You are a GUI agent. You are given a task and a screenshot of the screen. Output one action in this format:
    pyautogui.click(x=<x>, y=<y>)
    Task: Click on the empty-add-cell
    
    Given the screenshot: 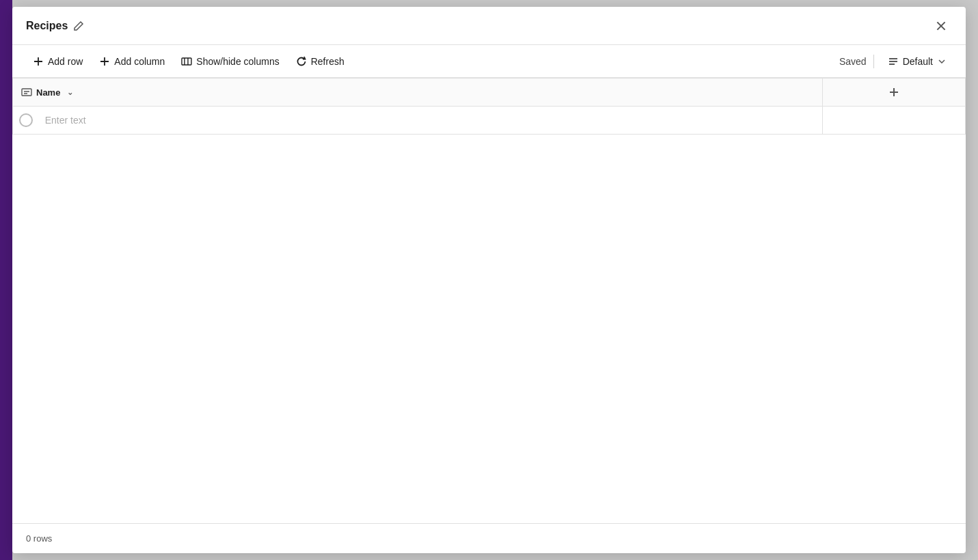 What is the action you would take?
    pyautogui.click(x=894, y=120)
    